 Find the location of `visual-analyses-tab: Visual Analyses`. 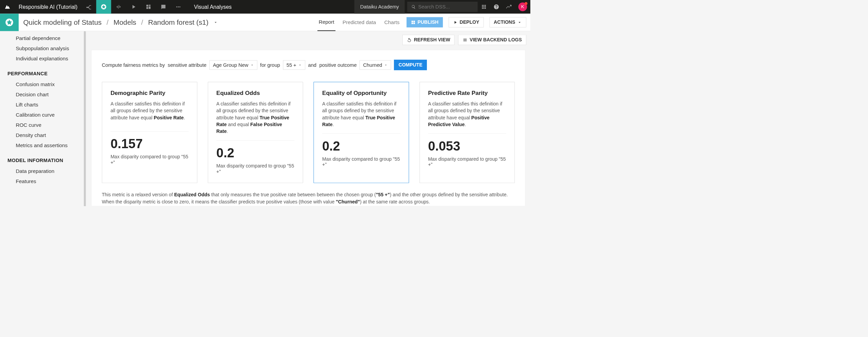

visual-analyses-tab: Visual Analyses is located at coordinates (213, 7).